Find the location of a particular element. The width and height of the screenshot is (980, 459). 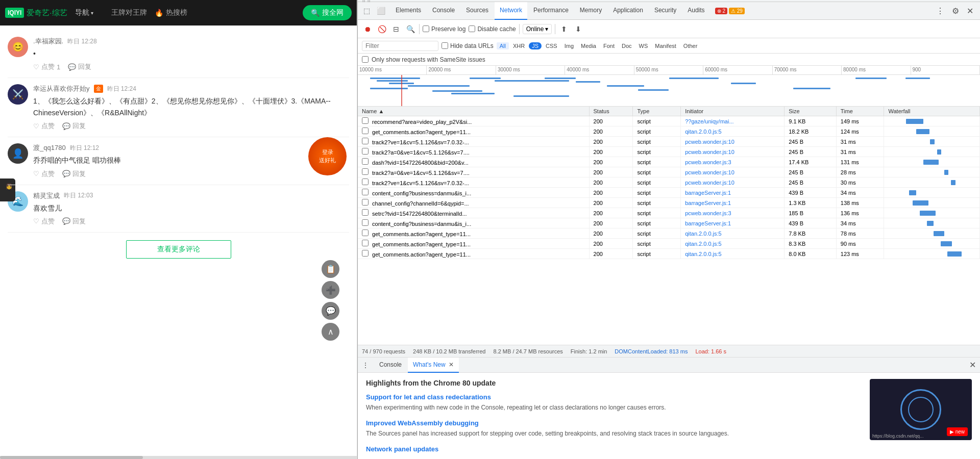

disable-cache-checkbox: Disable cache is located at coordinates (492, 29).